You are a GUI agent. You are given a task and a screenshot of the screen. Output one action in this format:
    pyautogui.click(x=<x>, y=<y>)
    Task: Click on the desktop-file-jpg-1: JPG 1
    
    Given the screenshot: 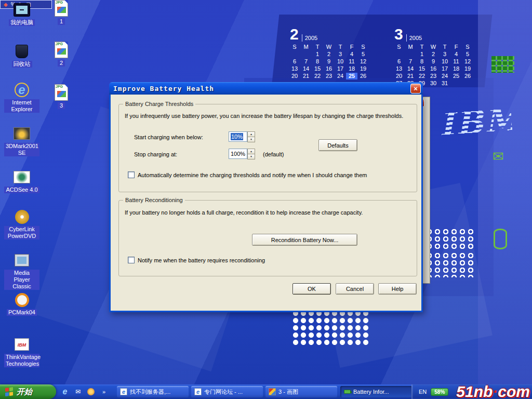 What is the action you would take?
    pyautogui.click(x=61, y=12)
    